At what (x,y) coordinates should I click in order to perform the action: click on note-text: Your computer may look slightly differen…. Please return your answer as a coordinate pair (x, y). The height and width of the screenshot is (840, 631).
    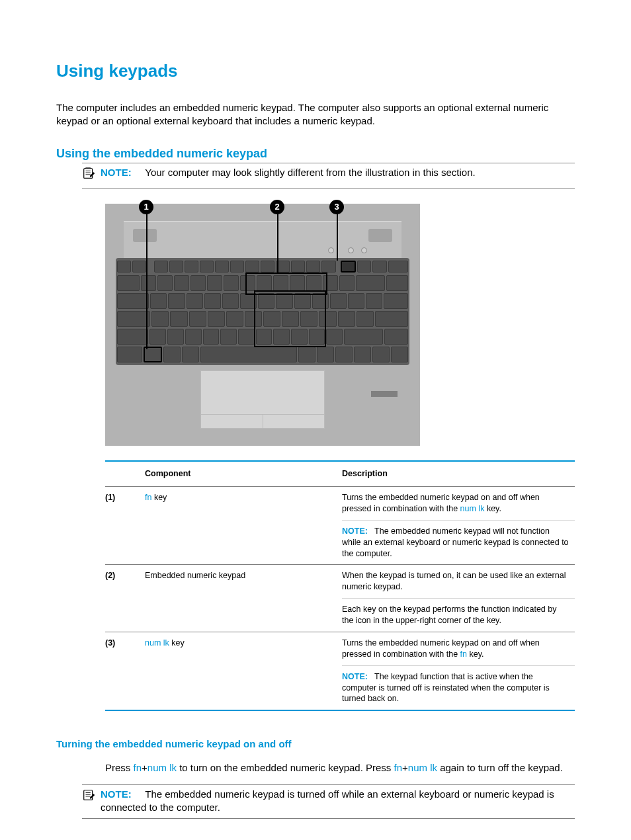
    Looking at the image, I should click on (310, 172).